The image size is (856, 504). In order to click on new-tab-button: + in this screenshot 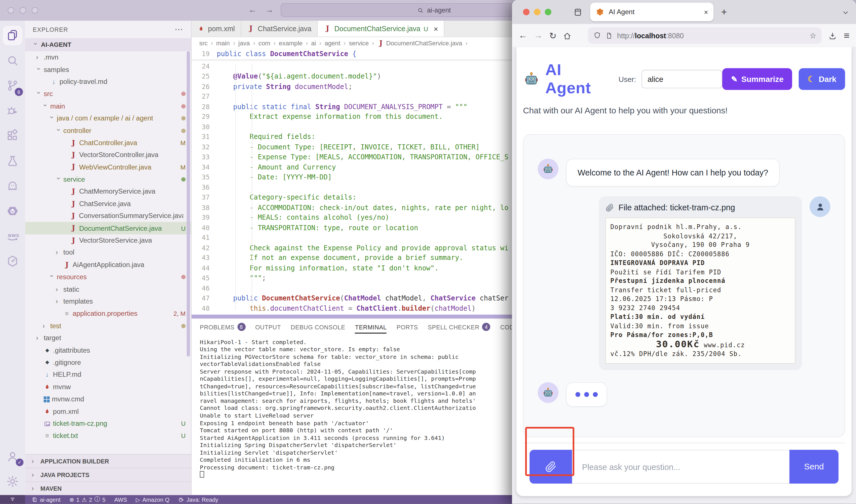, I will do `click(724, 12)`.